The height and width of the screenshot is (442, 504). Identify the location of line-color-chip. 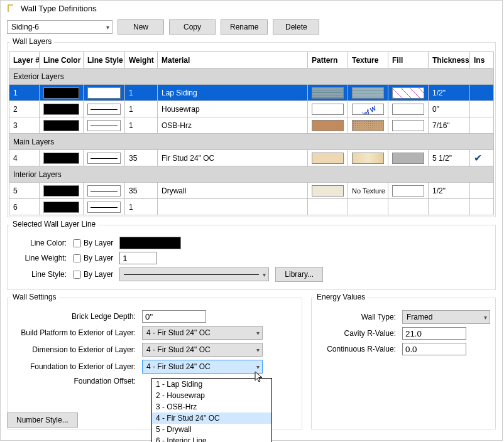
(150, 243).